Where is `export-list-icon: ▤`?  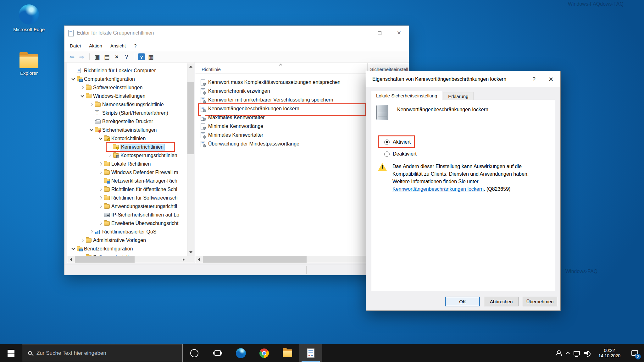
export-list-icon: ▤ is located at coordinates (107, 57).